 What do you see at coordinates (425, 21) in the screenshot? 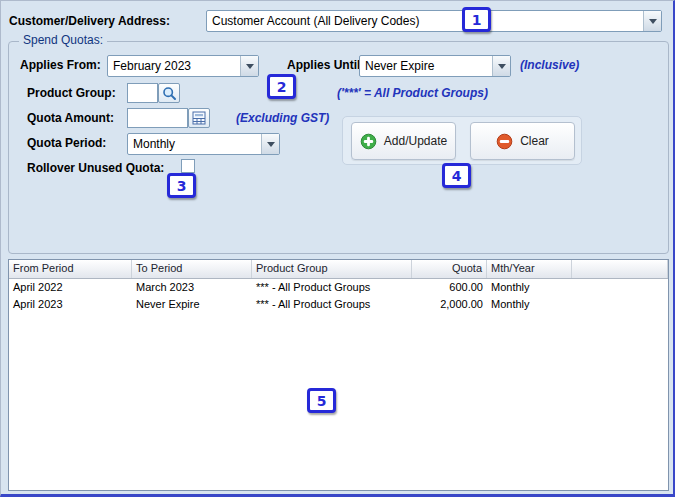
I see `customer-address-value: Customer Account (All Delivery Codes)` at bounding box center [425, 21].